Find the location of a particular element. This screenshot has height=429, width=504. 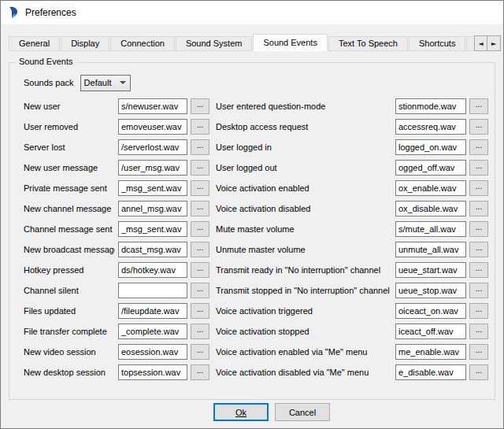

event-label: User logged in is located at coordinates (304, 147).